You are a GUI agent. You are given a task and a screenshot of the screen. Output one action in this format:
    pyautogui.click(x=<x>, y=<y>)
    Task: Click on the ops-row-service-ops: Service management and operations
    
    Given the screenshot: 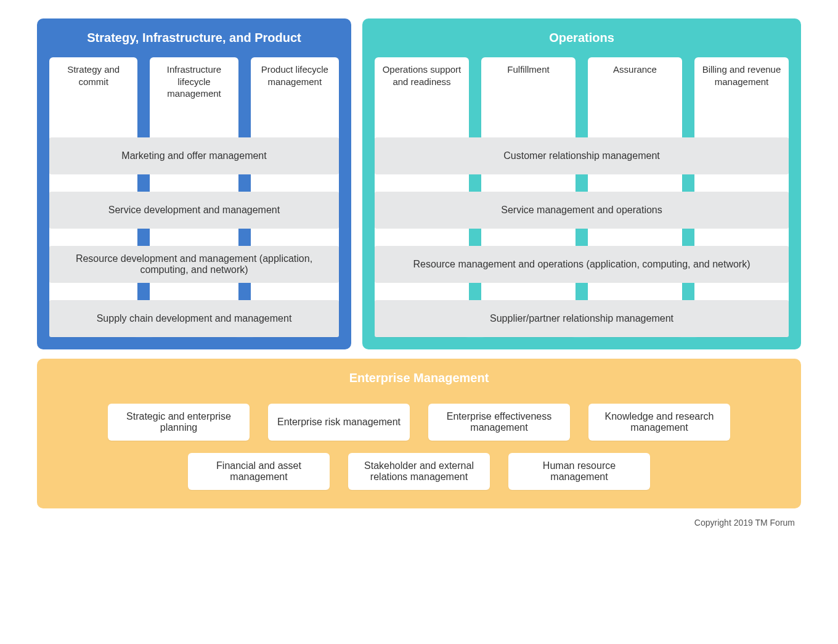 What is the action you would take?
    pyautogui.click(x=582, y=210)
    